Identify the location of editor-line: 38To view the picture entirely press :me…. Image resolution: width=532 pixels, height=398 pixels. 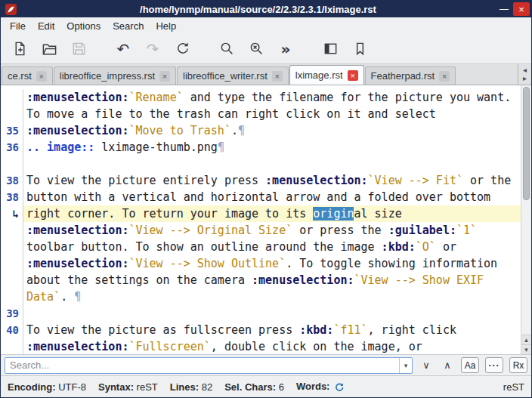
(261, 180).